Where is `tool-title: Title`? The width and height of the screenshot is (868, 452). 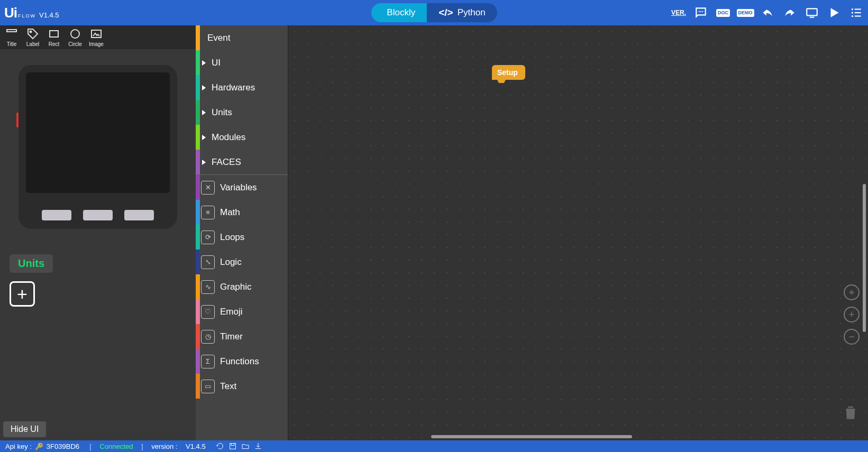 tool-title: Title is located at coordinates (12, 37).